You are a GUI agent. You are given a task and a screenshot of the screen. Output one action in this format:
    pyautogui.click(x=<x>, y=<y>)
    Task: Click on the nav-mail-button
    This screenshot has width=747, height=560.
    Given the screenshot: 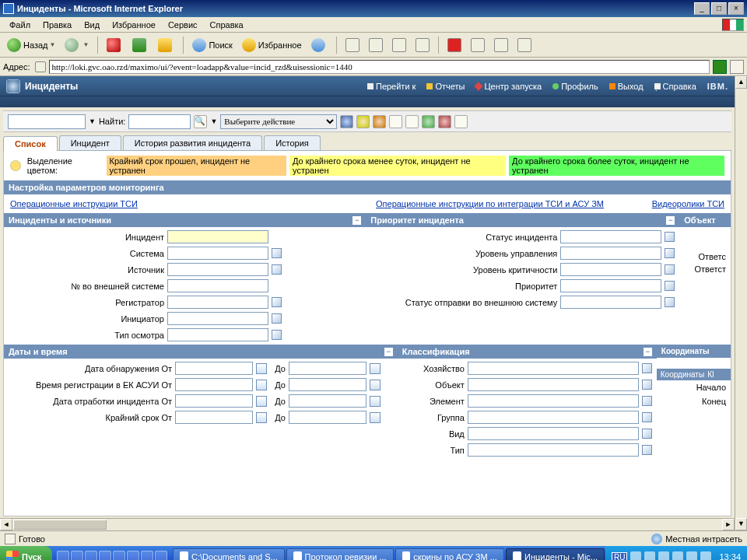 What is the action you would take?
    pyautogui.click(x=352, y=45)
    